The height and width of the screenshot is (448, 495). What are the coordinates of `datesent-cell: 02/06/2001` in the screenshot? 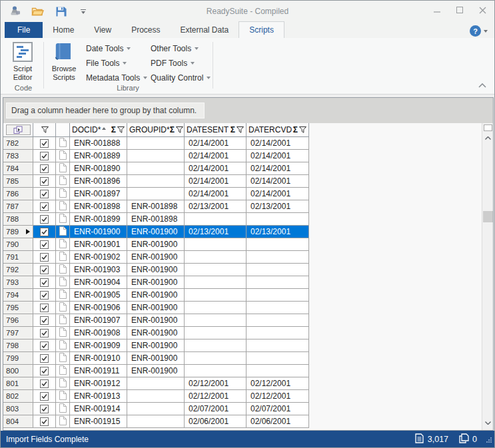 It's located at (216, 422).